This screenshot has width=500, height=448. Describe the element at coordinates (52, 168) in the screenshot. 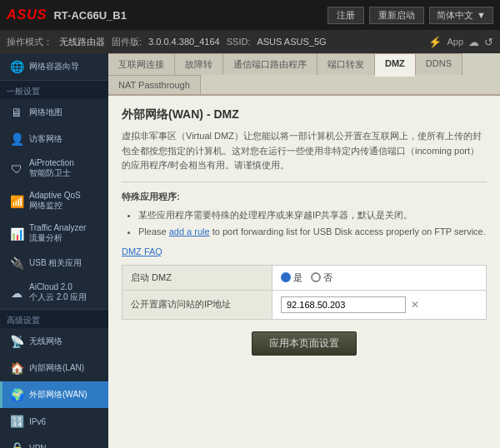

I see `sidebar-label-aiprotection: AiProtection智能防卫士` at that location.